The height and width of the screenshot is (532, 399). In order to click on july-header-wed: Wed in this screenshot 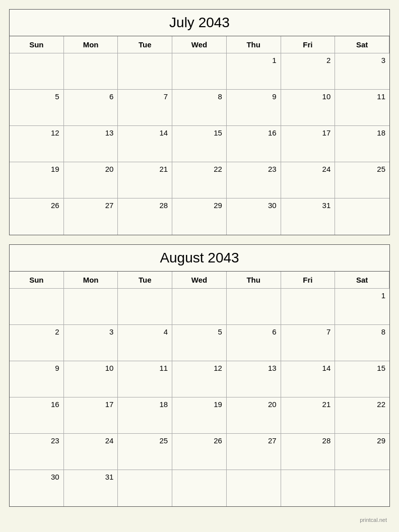, I will do `click(200, 45)`.